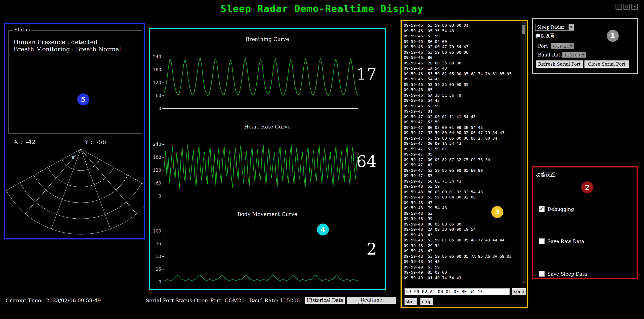  Describe the element at coordinates (462, 41) in the screenshot. I see `log-line: 09-59-46: 80 04 00` at that location.